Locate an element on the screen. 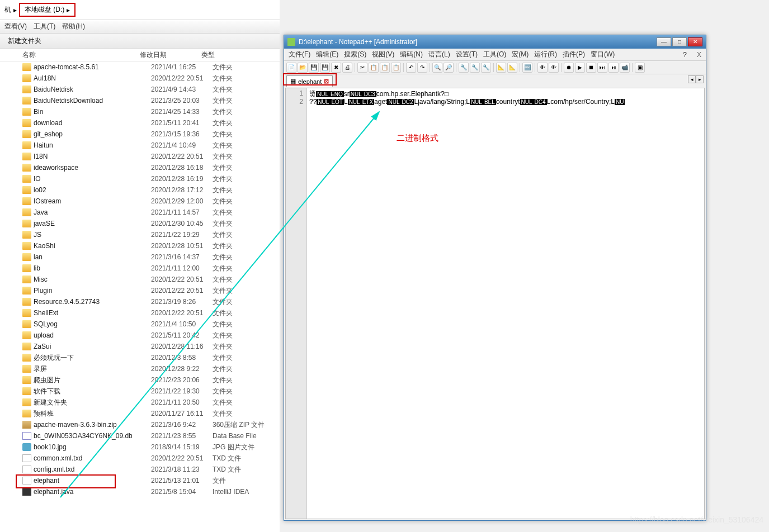 Image resolution: width=769 pixels, height=532 pixels. menu-item: 设置(T) is located at coordinates (466, 55).